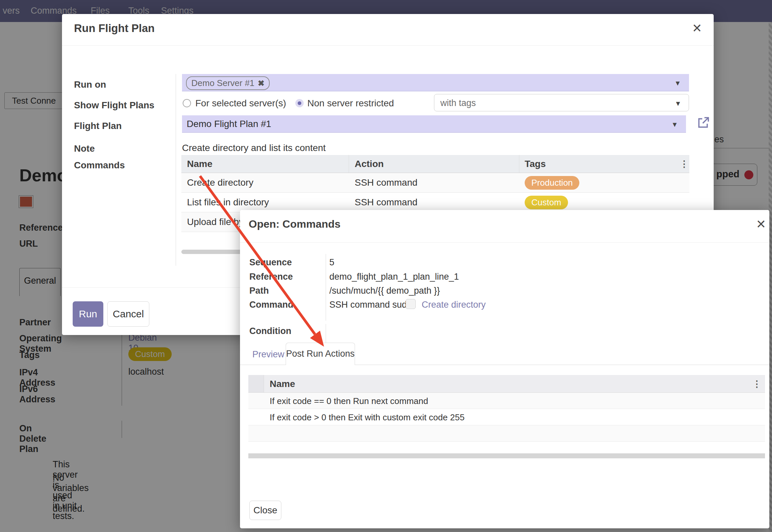 This screenshot has height=532, width=772. I want to click on run-on-label: Run on, so click(90, 85).